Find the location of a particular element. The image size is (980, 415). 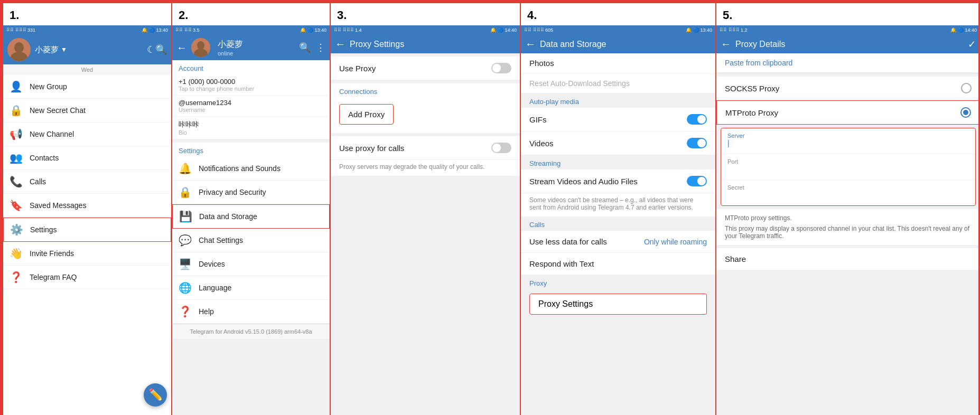

gifs-toggle is located at coordinates (697, 119).